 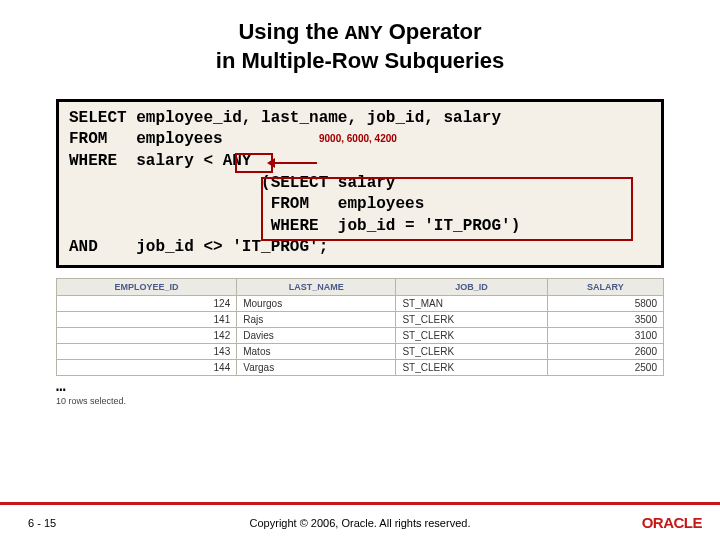 What do you see at coordinates (432, 32) in the screenshot?
I see `title-line1-post: Operator` at bounding box center [432, 32].